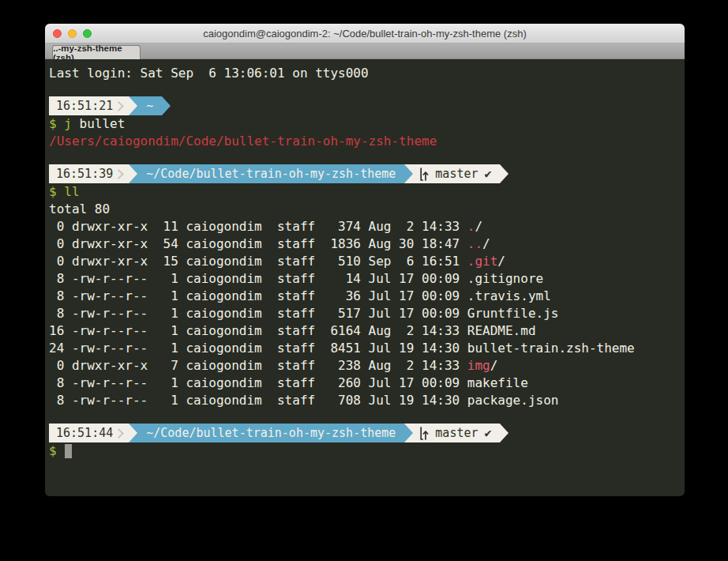 Image resolution: width=728 pixels, height=561 pixels. What do you see at coordinates (502, 330) in the screenshot?
I see `ls-file-name: README.md` at bounding box center [502, 330].